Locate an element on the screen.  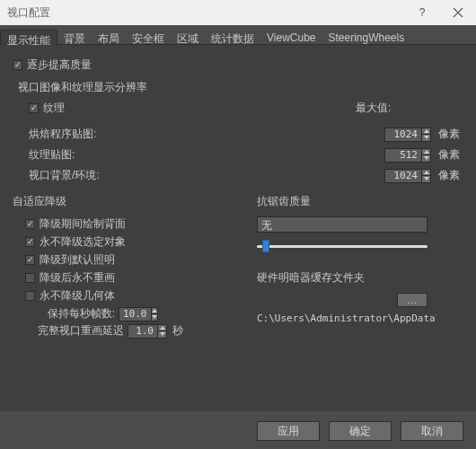
ok-button: 确定 is located at coordinates (360, 431).